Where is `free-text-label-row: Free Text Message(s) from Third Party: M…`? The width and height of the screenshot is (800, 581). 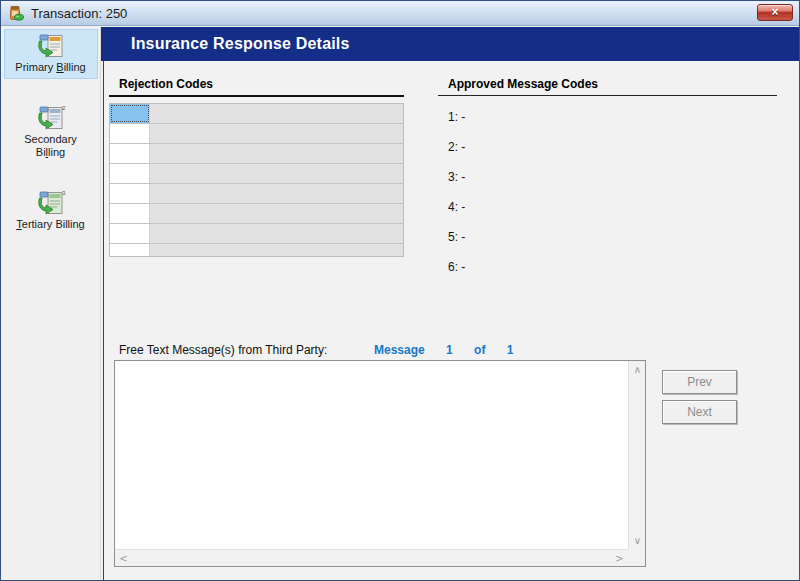 free-text-label-row: Free Text Message(s) from Third Party: M… is located at coordinates (389, 350).